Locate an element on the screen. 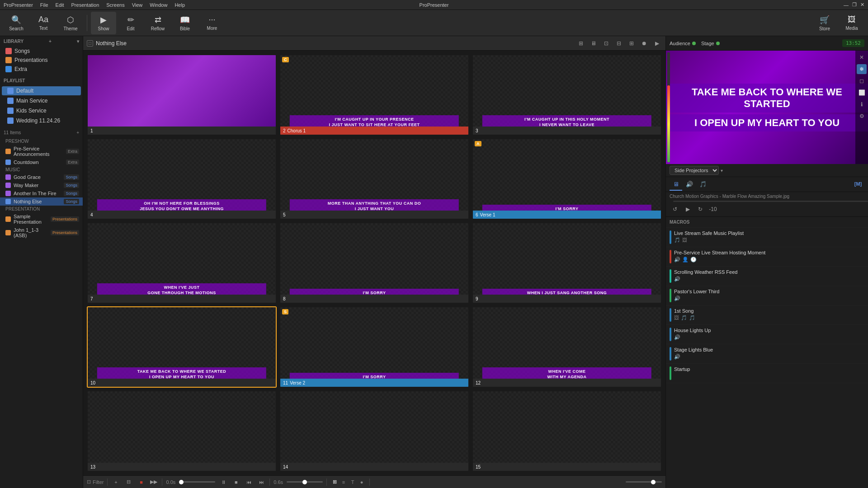 The height and width of the screenshot is (488, 868). rtab-m: [M] is located at coordinates (858, 184).